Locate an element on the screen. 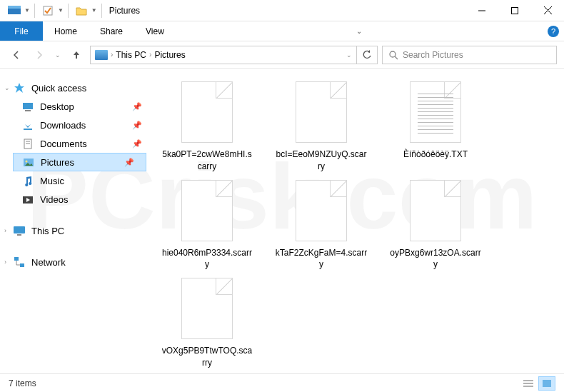  sidebar-item-videos: Videos is located at coordinates (83, 199).